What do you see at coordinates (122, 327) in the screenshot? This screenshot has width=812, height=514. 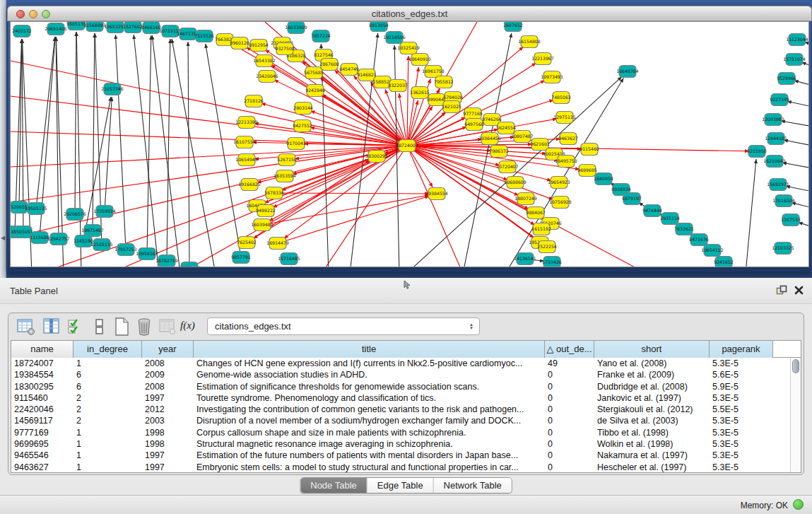 I see `new-document-icon` at bounding box center [122, 327].